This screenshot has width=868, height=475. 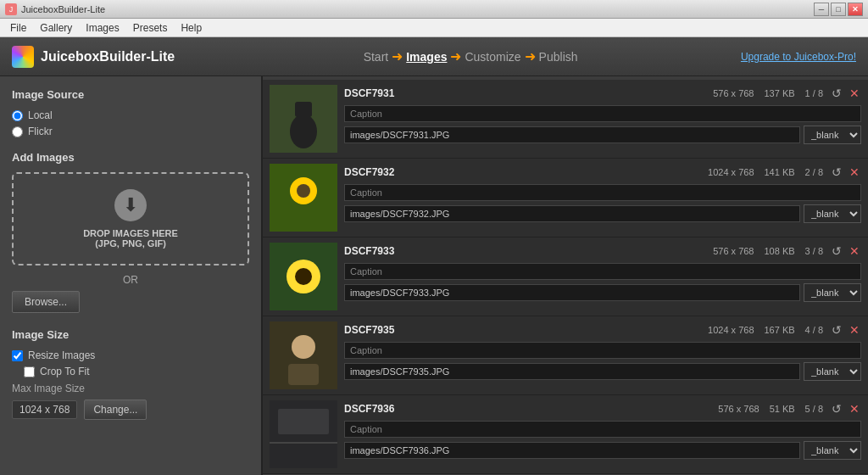 What do you see at coordinates (44, 410) in the screenshot?
I see `max-size-value: 1024 x 768` at bounding box center [44, 410].